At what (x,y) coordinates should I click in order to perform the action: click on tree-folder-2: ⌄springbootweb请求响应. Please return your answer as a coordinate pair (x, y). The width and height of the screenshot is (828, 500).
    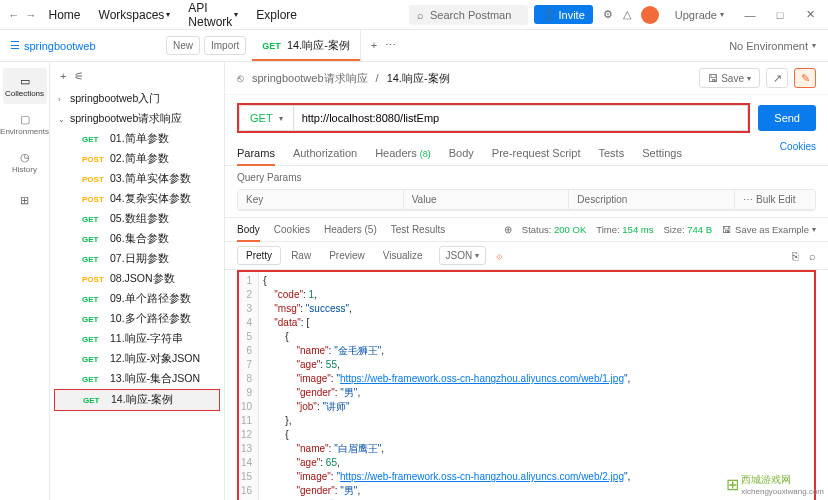
    Looking at the image, I should click on (137, 119).